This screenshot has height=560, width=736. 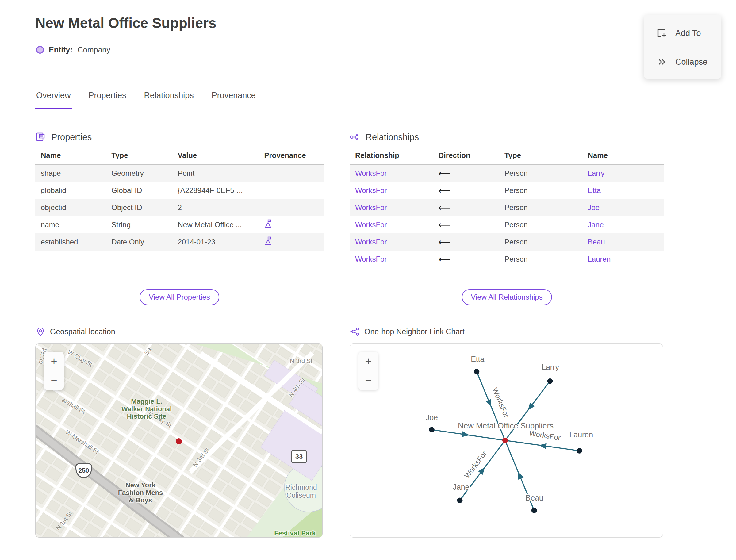 What do you see at coordinates (623, 225) in the screenshot?
I see `related-entity-link: Jane` at bounding box center [623, 225].